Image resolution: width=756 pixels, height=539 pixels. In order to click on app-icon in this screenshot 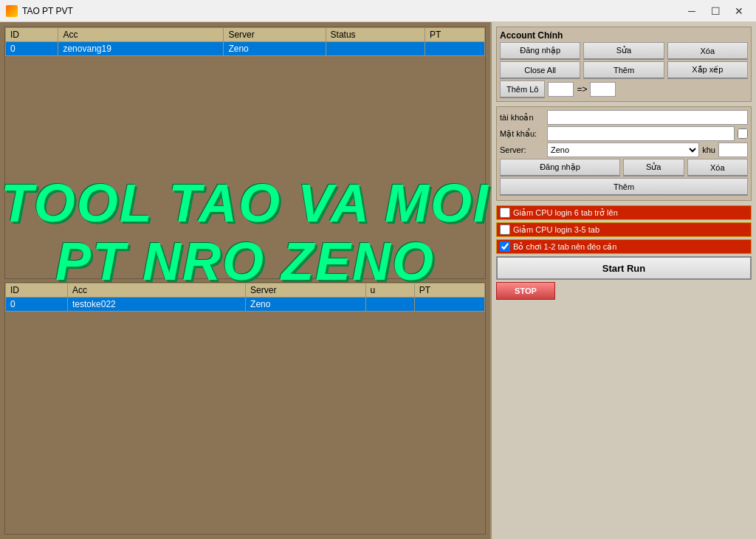, I will do `click(12, 11)`.